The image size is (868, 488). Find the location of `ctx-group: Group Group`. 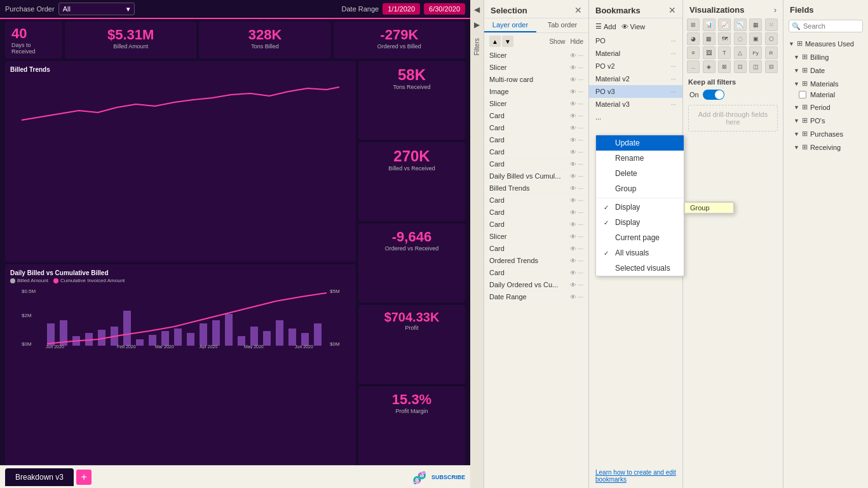

ctx-group: Group Group is located at coordinates (640, 189).